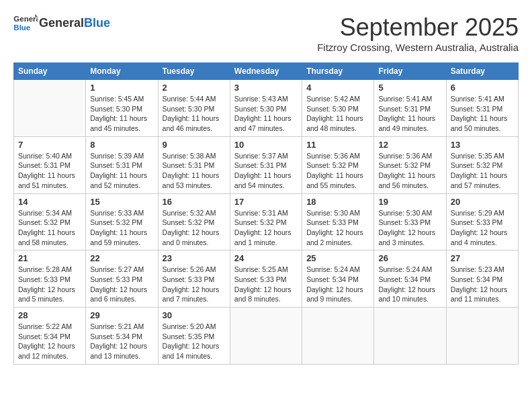 This screenshot has height=411, width=532. I want to click on calendar-cell: 21Sunrise: 5:28 AMSunset: 5:33 PMDayligh…, so click(50, 279).